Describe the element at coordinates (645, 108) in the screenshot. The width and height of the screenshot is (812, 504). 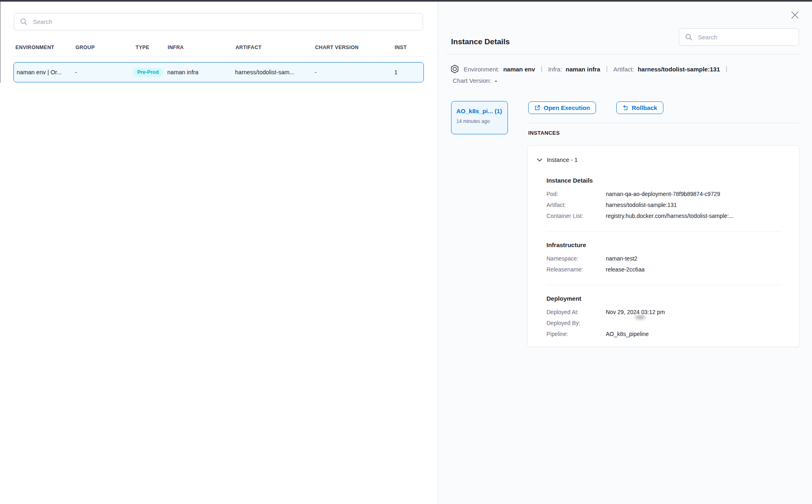
I see `rollback-label: Rollback` at that location.